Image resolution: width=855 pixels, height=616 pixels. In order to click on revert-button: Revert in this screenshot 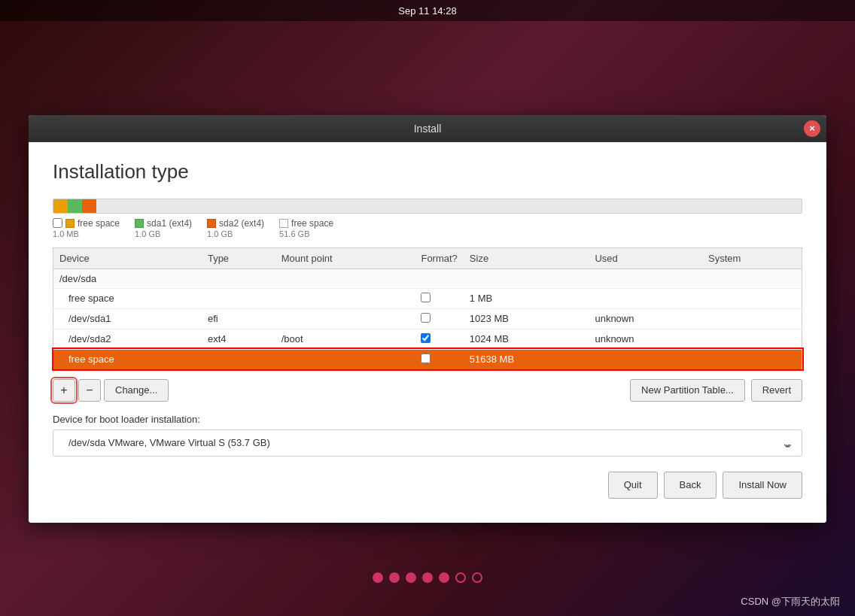, I will do `click(777, 390)`.